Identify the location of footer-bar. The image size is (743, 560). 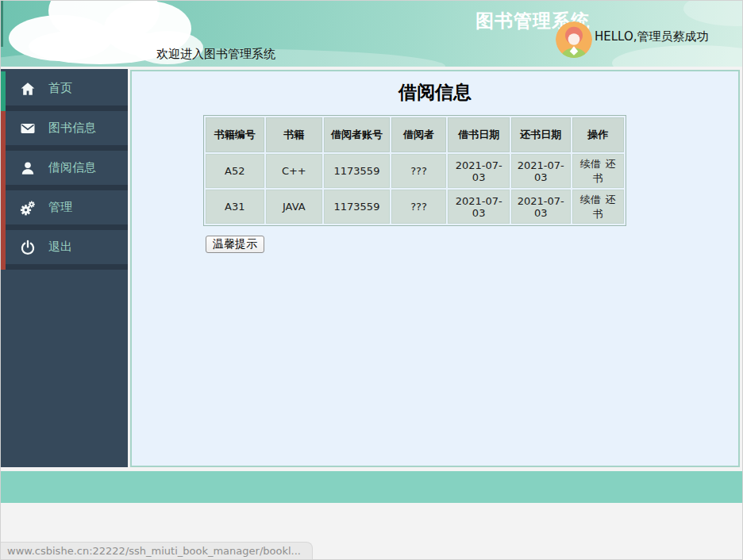
(372, 487).